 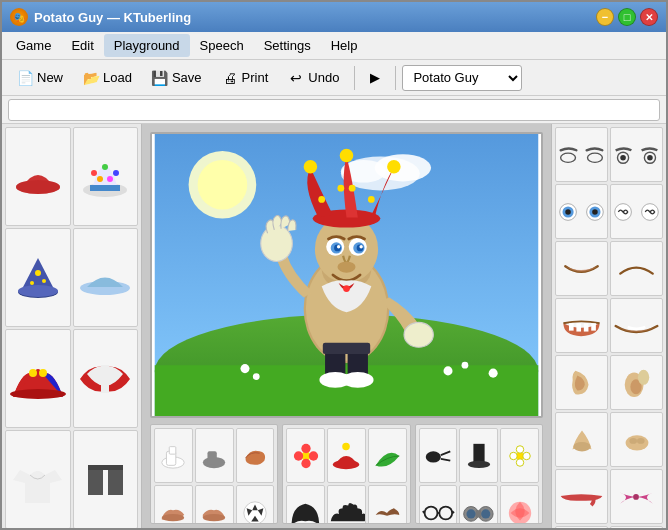 I want to click on print-button: 🖨 Print, so click(x=246, y=78).